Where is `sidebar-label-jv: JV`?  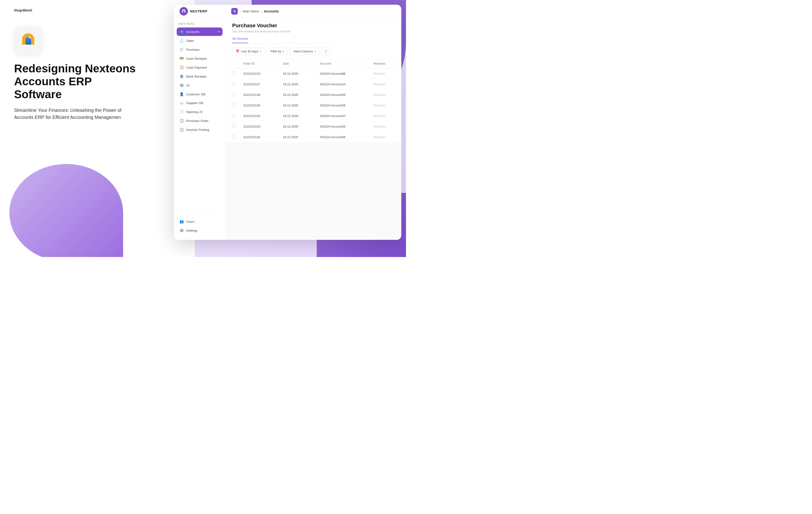
sidebar-label-jv: JV is located at coordinates (188, 86).